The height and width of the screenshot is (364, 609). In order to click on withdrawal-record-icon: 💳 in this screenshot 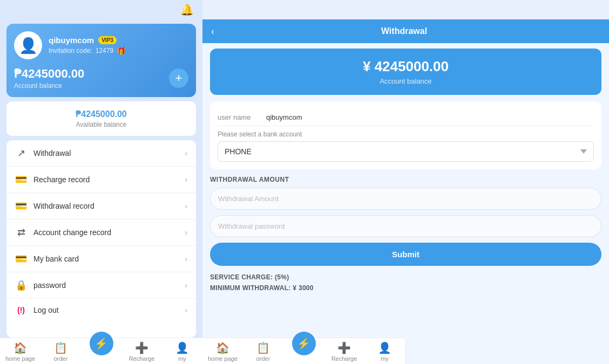, I will do `click(21, 206)`.